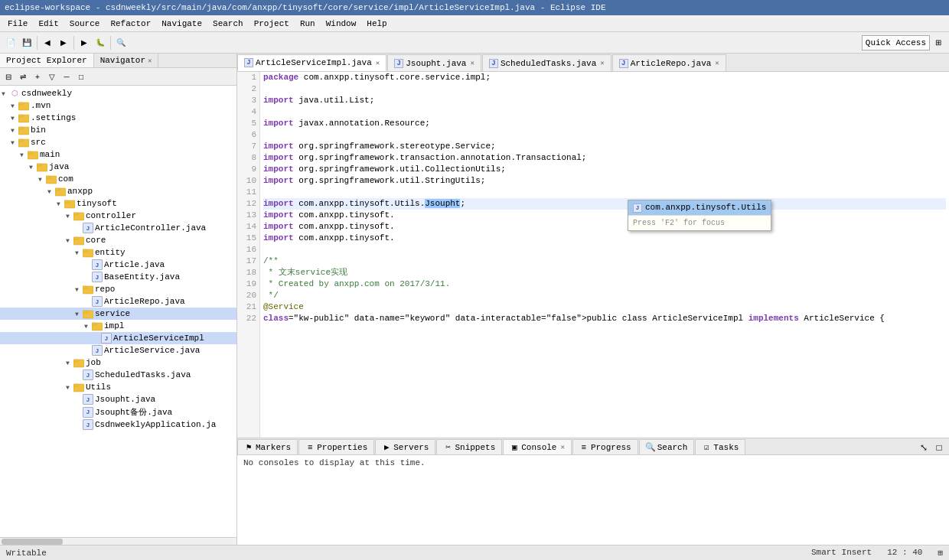  Describe the element at coordinates (96, 203) in the screenshot. I see `tree-item-label: tinysoft` at that location.